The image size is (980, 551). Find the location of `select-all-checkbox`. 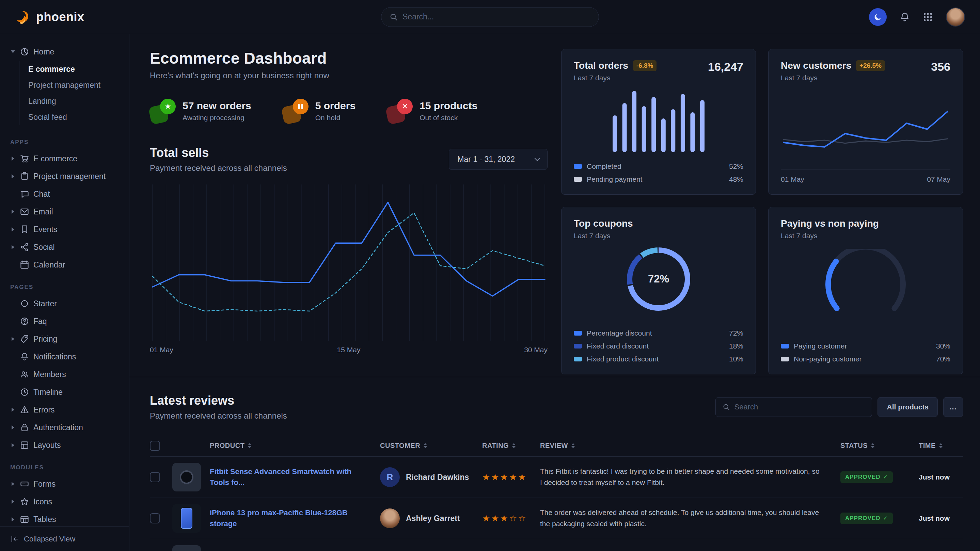

select-all-checkbox is located at coordinates (155, 446).